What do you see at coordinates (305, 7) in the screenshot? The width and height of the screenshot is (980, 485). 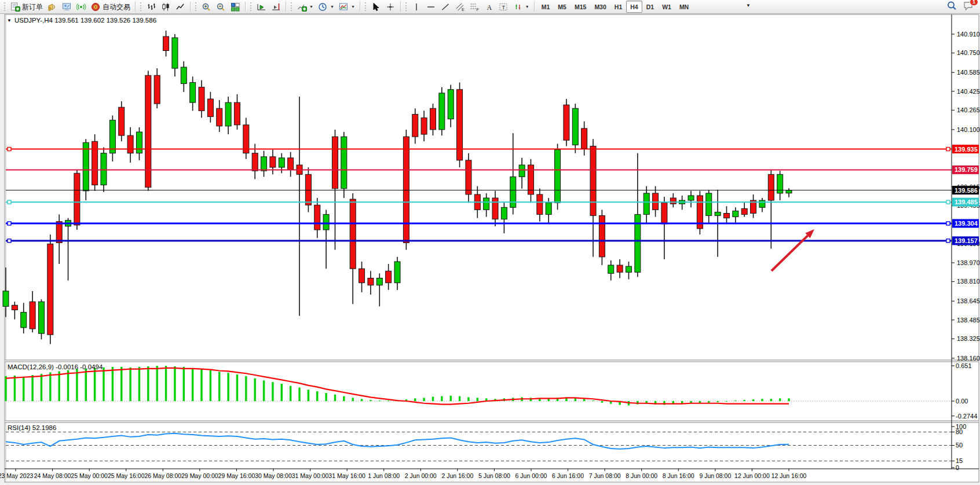 I see `indicators-button: ▼` at bounding box center [305, 7].